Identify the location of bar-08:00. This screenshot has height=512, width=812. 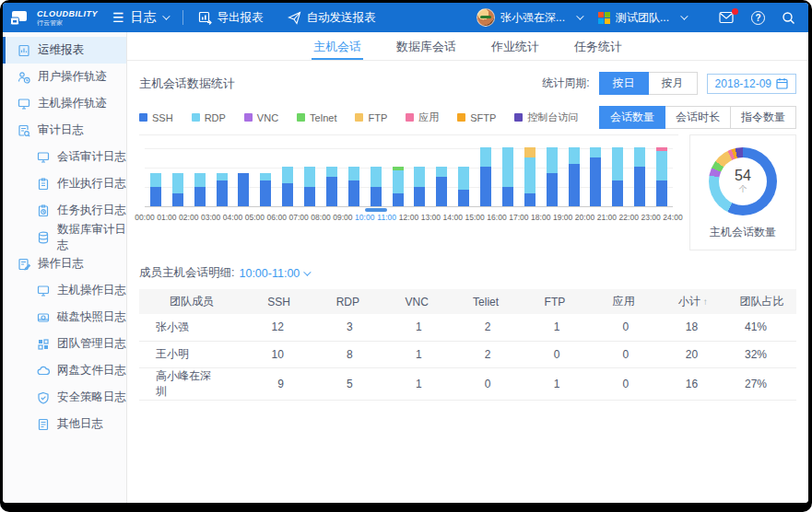
(332, 177).